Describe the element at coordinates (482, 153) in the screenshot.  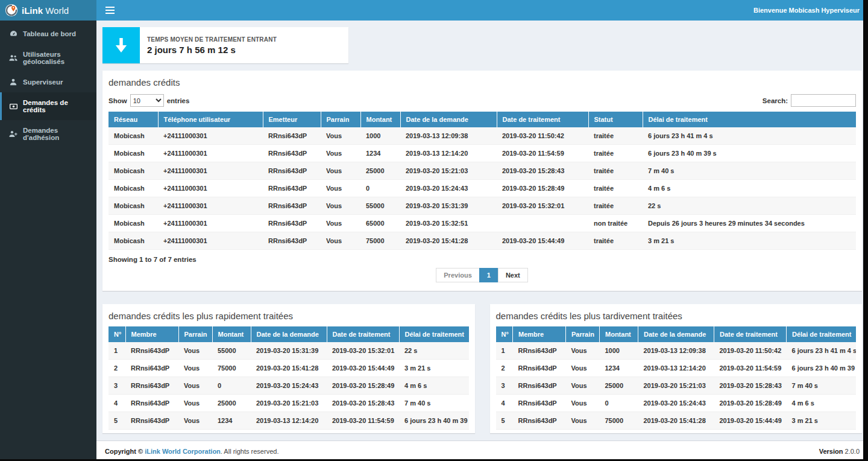
I see `table-row: Mobicash+24111000301RRnsi643dPVous123420…` at that location.